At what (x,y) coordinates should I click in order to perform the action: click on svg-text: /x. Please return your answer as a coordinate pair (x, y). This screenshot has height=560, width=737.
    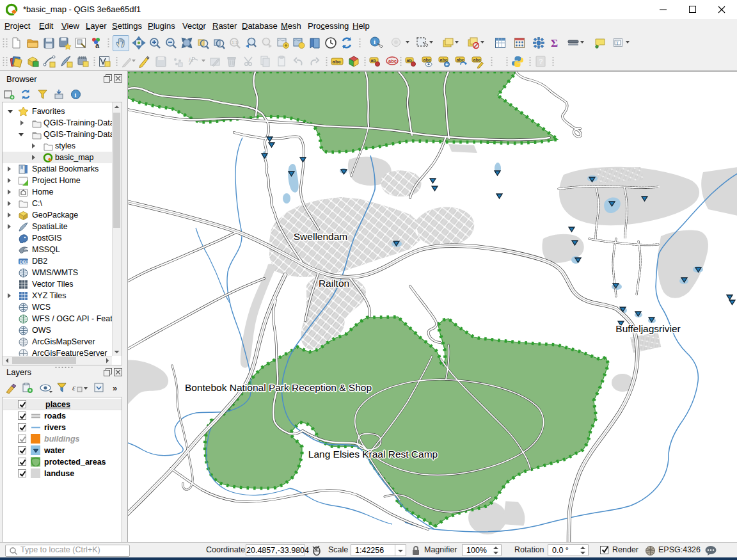
    Looking at the image, I should click on (191, 60).